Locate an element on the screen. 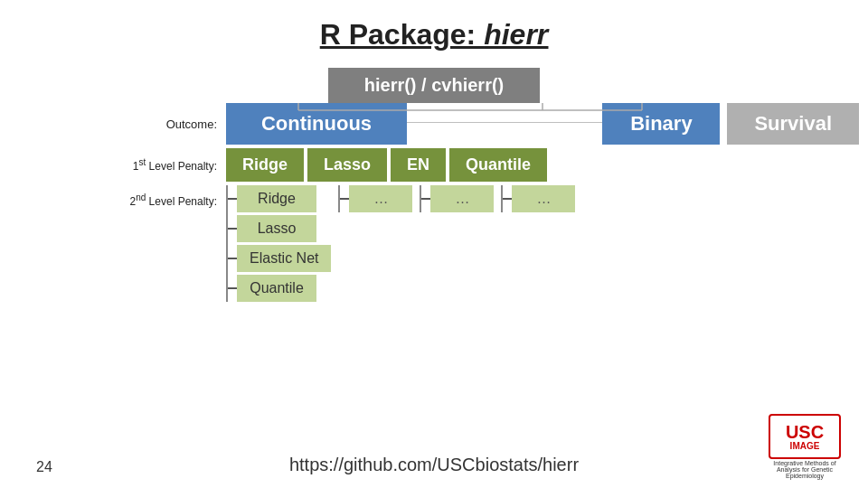 This screenshot has height=488, width=868. level2-ridge-item: Ridge is located at coordinates (279, 199).